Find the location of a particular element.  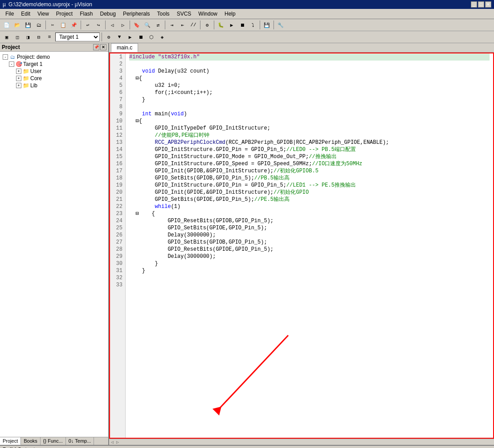

run-btn: ▶ is located at coordinates (232, 25).